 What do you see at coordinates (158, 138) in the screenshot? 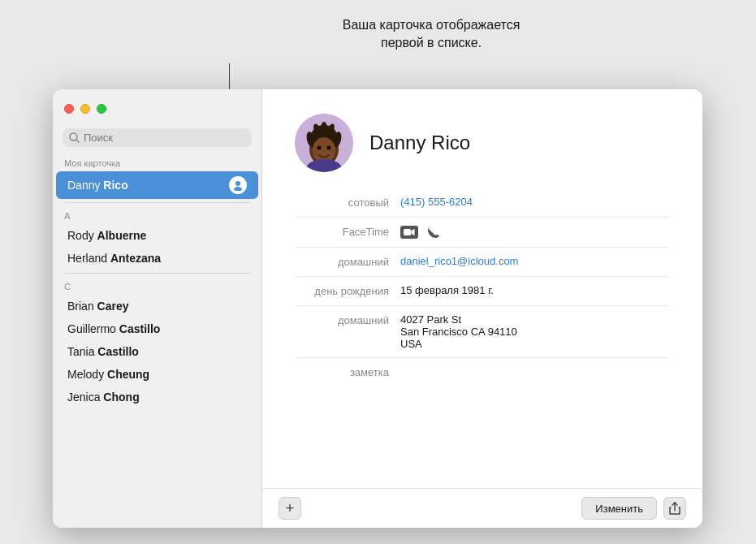
I see `search-bar` at bounding box center [158, 138].